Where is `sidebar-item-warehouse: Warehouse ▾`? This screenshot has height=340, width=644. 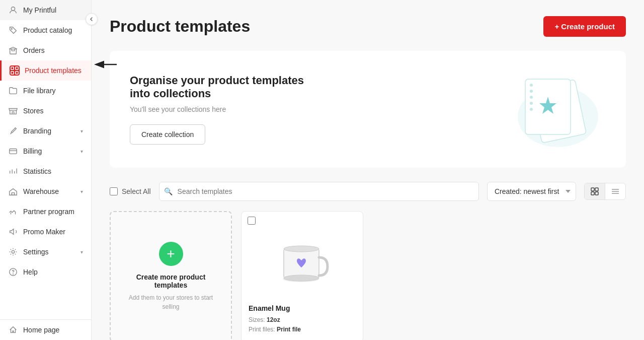 sidebar-item-warehouse: Warehouse ▾ is located at coordinates (45, 191).